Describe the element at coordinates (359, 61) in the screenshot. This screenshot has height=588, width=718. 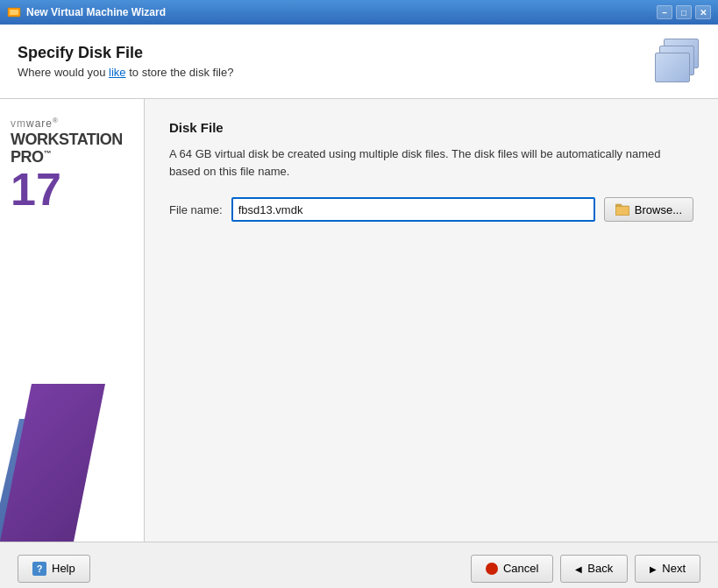
I see `page-header: Specify Disk File Where would you like t…` at that location.